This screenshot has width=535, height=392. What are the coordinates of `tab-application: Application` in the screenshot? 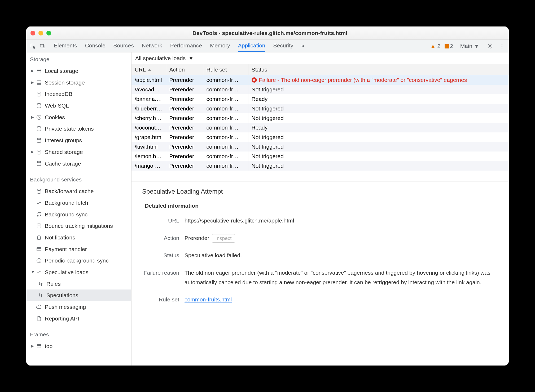 It's located at (252, 46).